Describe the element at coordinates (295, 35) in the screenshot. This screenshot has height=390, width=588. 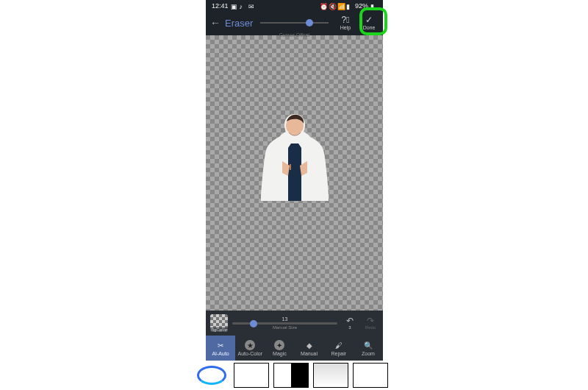
I see `cursor-offset-label: Cursor Offset` at that location.